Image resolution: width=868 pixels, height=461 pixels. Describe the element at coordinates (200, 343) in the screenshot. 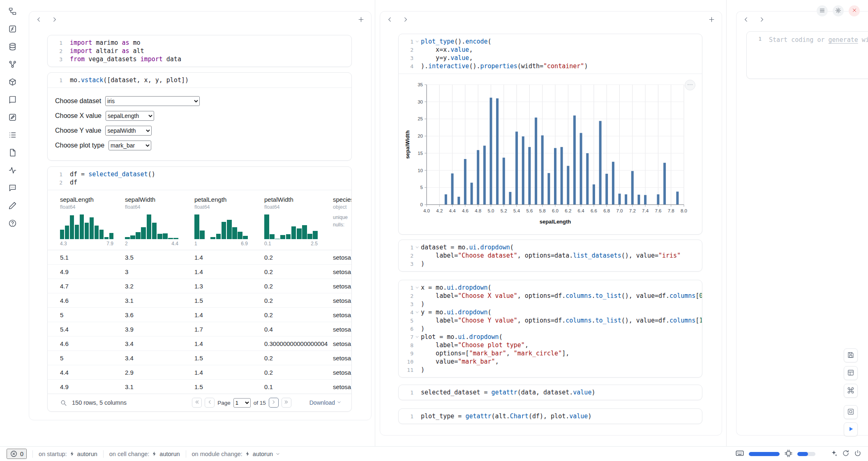

I see `table-row: 4.63.41.40.30000000000000004setosa` at that location.